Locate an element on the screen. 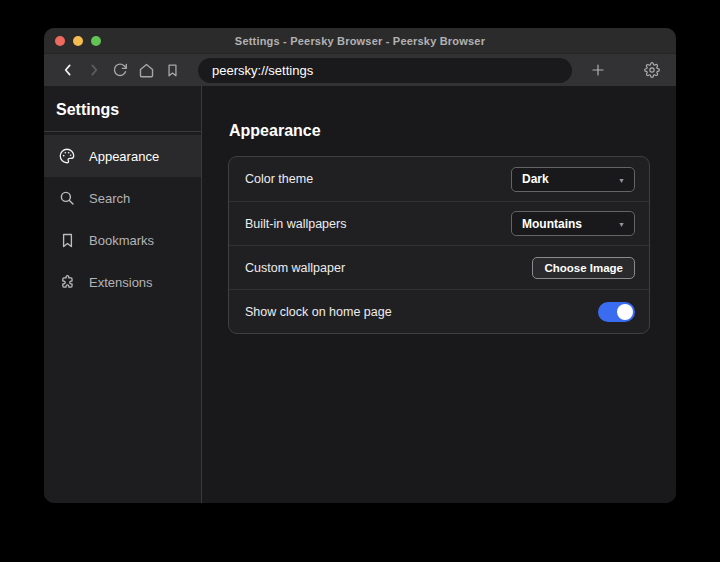 The image size is (720, 562). plus-icon is located at coordinates (598, 70).